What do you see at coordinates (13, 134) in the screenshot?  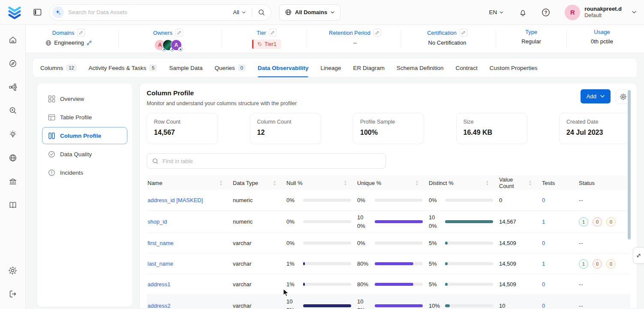 I see `insights-lightbulb-icon` at bounding box center [13, 134].